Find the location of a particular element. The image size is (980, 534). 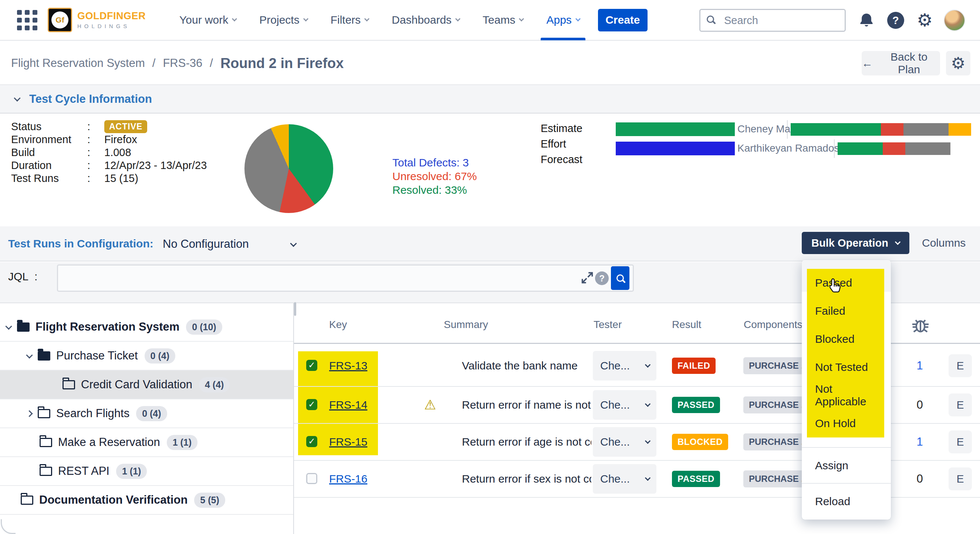

menu-item-passed: Passed is located at coordinates (845, 283).